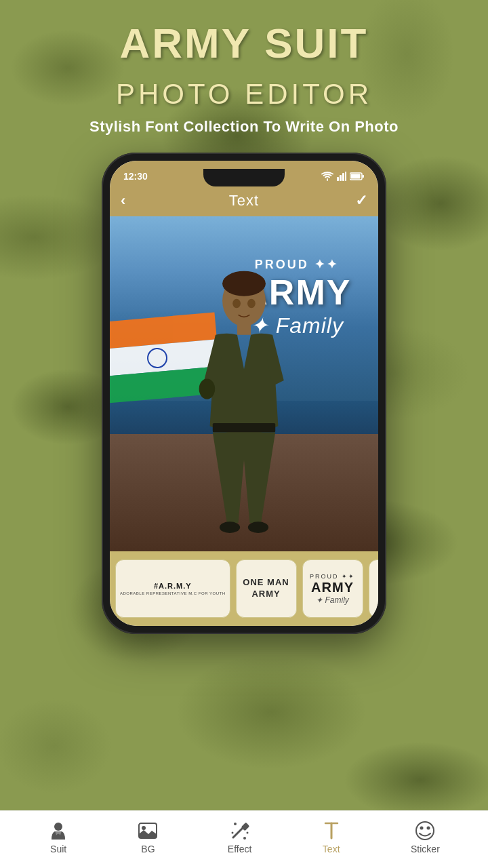 This screenshot has height=868, width=488. I want to click on app-title: ARMY SUIT Photo Editor, so click(244, 66).